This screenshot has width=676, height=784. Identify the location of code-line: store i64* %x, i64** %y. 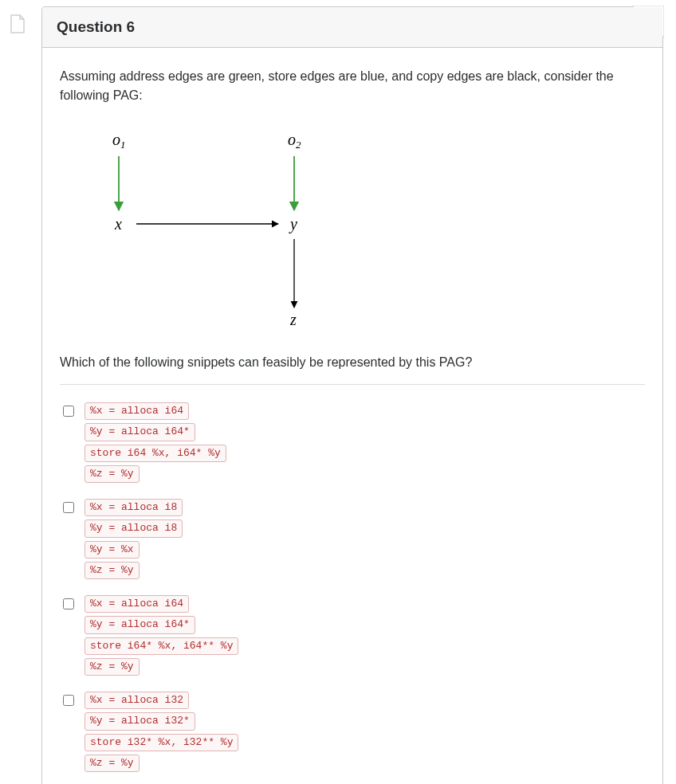
(161, 646).